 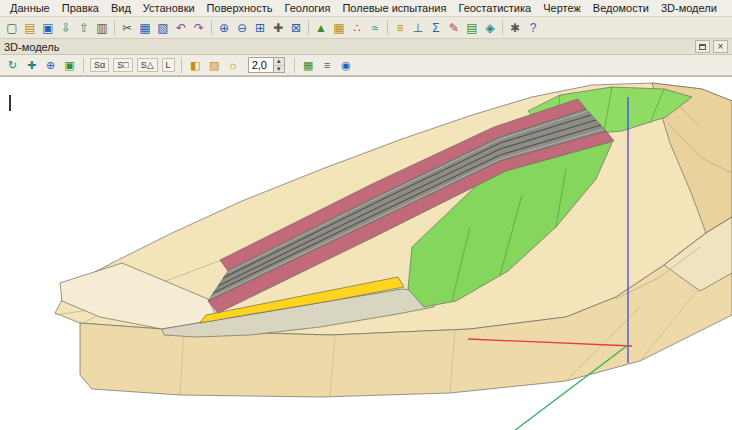 What do you see at coordinates (148, 66) in the screenshot?
I see `toggle-surface-mesh-button: S△` at bounding box center [148, 66].